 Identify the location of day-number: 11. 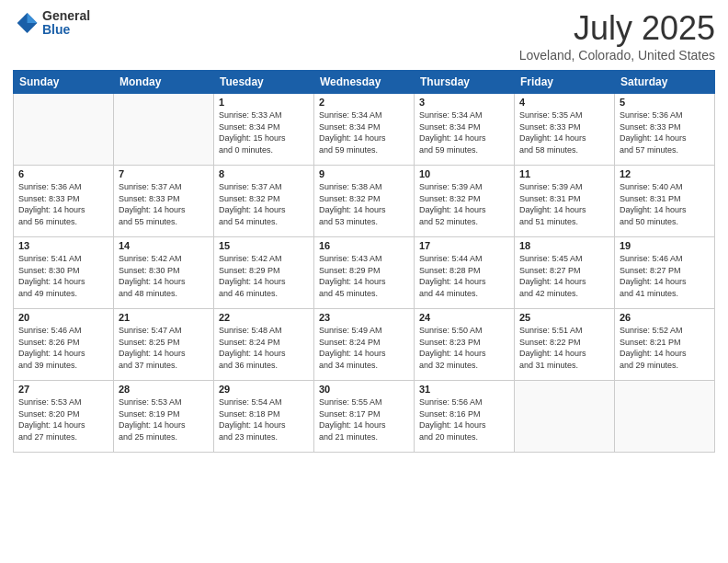
(564, 174).